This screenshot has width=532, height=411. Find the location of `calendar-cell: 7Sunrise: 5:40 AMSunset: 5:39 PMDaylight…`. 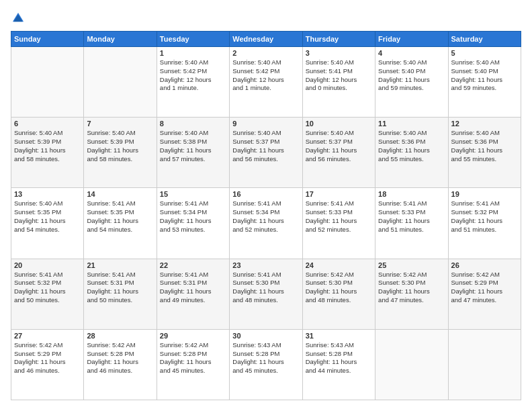

calendar-cell: 7Sunrise: 5:40 AMSunset: 5:39 PMDaylight… is located at coordinates (120, 153).